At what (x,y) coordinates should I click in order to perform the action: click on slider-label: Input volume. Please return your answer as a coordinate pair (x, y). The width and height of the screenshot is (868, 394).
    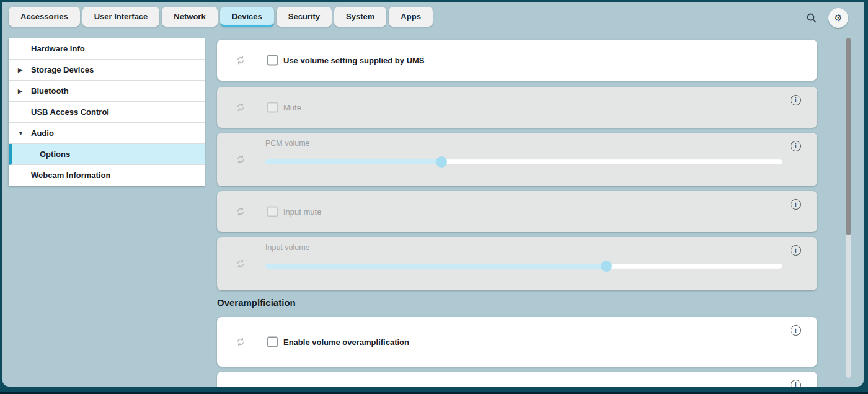
    Looking at the image, I should click on (288, 248).